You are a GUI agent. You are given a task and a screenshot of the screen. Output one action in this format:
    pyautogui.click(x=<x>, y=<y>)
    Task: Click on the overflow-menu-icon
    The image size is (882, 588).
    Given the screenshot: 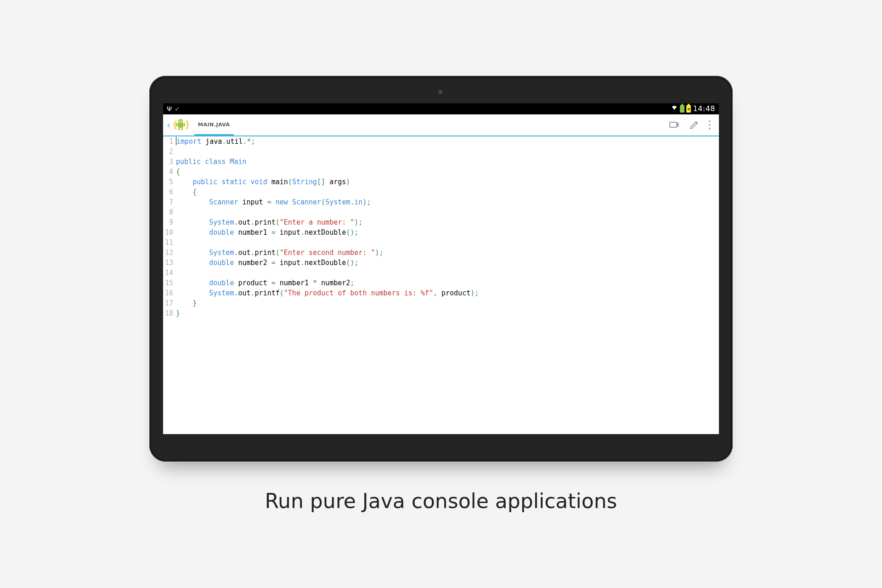 What is the action you would take?
    pyautogui.click(x=710, y=125)
    